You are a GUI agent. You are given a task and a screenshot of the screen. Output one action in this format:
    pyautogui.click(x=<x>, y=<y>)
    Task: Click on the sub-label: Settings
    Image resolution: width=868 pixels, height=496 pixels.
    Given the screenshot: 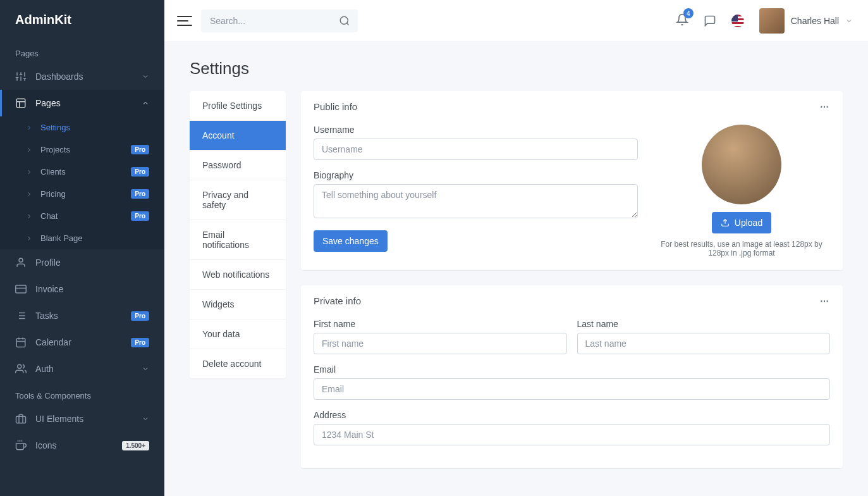 What is the action you would take?
    pyautogui.click(x=56, y=128)
    